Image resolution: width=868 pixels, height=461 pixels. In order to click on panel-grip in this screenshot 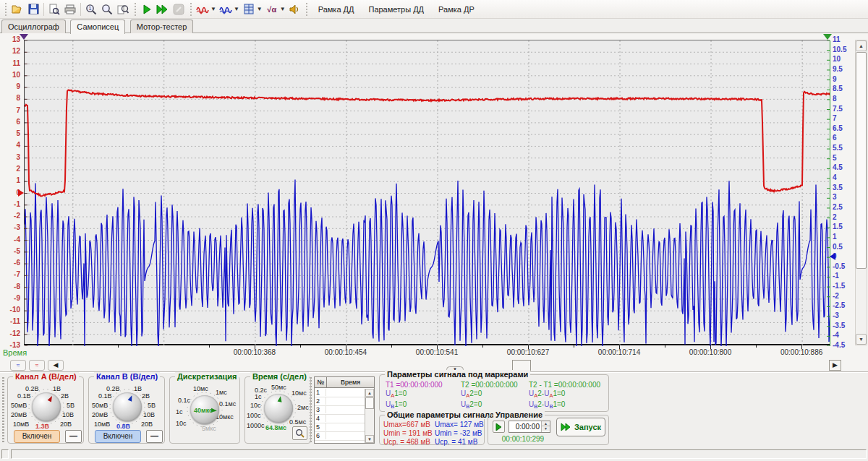, I will do `click(3, 410)`.